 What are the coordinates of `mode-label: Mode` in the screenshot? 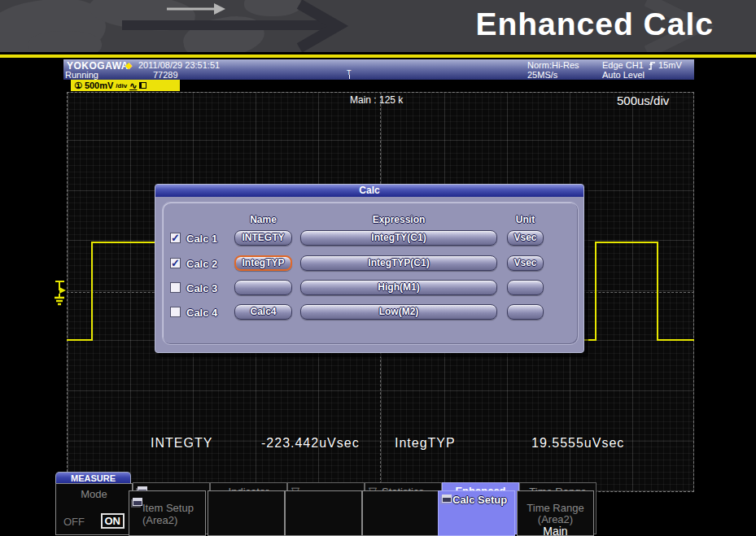 It's located at (94, 495).